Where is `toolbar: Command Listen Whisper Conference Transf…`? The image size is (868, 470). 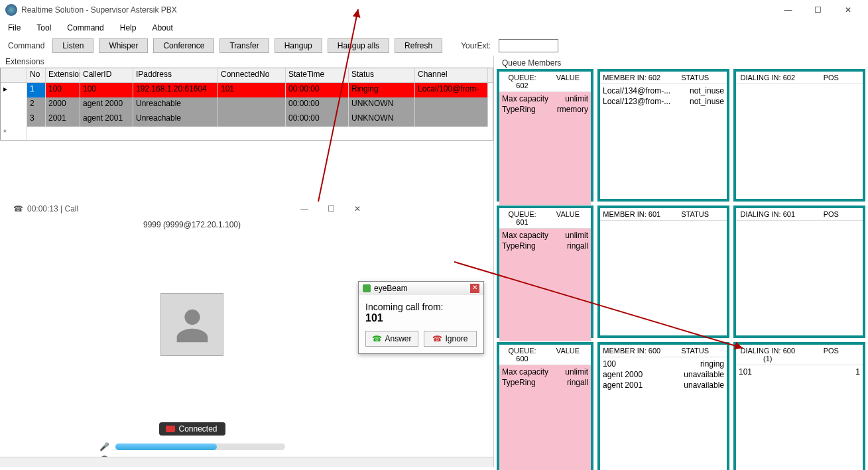 toolbar: Command Listen Whisper Conference Transf… is located at coordinates (434, 46).